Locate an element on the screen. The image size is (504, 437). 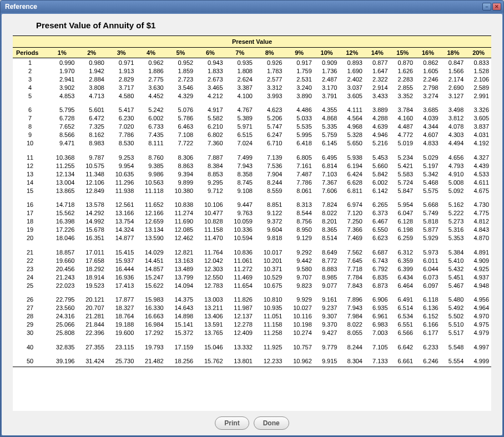
value-cell: 8.358 is located at coordinates (240, 174).